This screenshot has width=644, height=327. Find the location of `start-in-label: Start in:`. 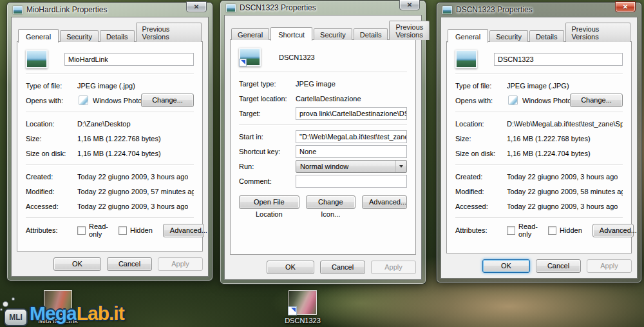

start-in-label: Start in: is located at coordinates (267, 137).